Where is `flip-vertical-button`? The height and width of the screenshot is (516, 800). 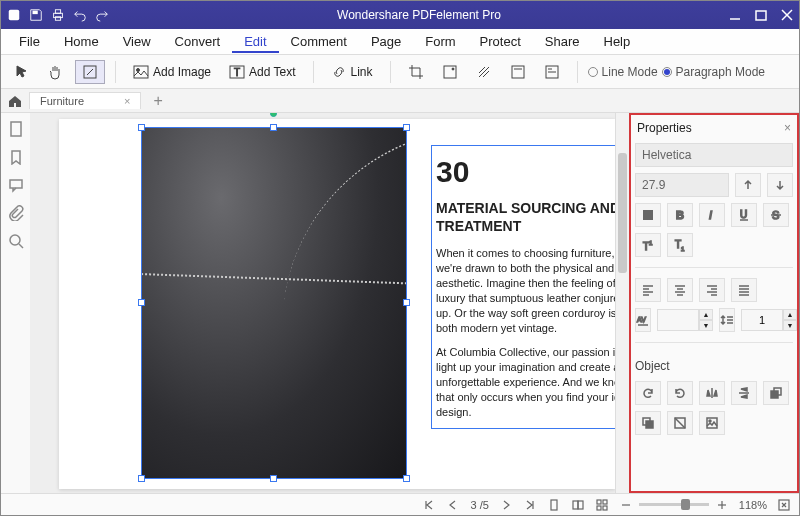
flip-vertical-button is located at coordinates (744, 393).